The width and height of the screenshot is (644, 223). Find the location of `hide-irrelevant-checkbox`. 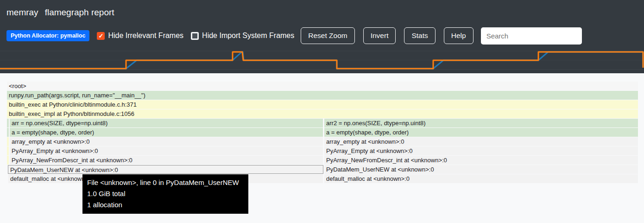

hide-irrelevant-checkbox is located at coordinates (101, 36).